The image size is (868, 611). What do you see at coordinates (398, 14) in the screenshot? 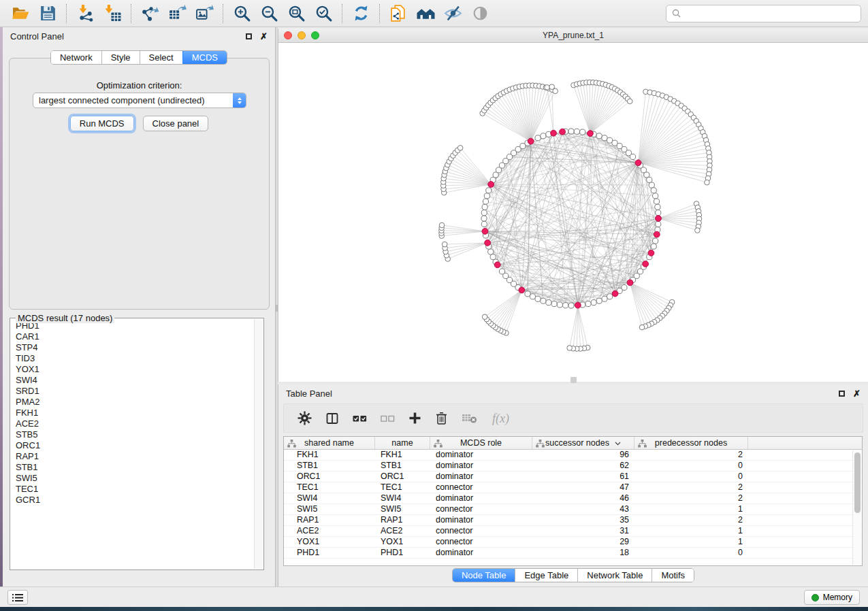
I see `new-network-from-selection-button` at bounding box center [398, 14].